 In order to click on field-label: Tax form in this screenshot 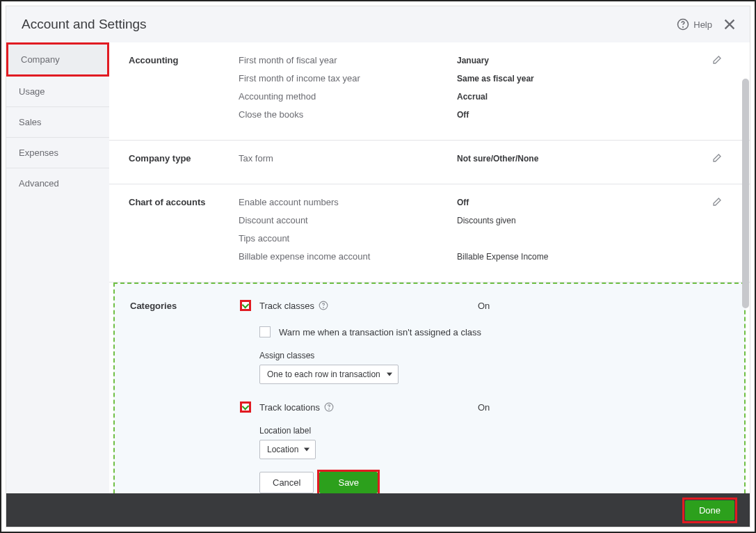, I will do `click(348, 159)`.